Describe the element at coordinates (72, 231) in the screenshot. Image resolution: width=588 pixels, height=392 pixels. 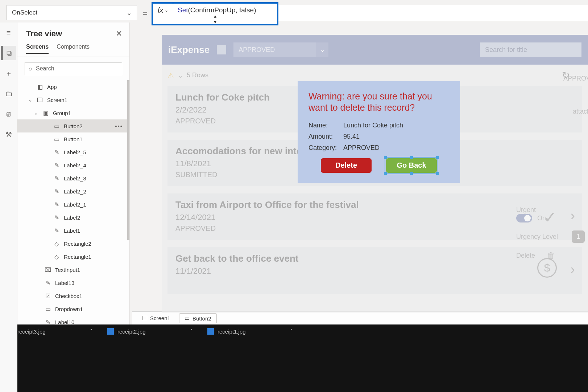
I see `tree-item-label: Label1` at that location.